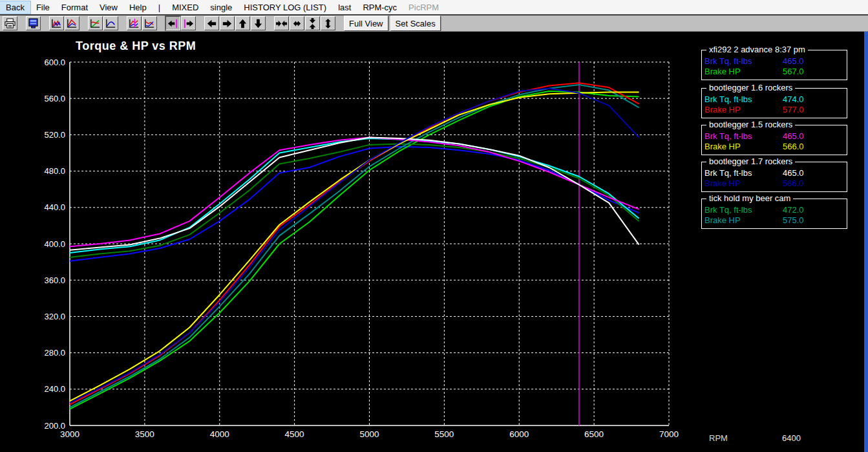 This screenshot has height=452, width=868. I want to click on copy-screen-button, so click(34, 23).